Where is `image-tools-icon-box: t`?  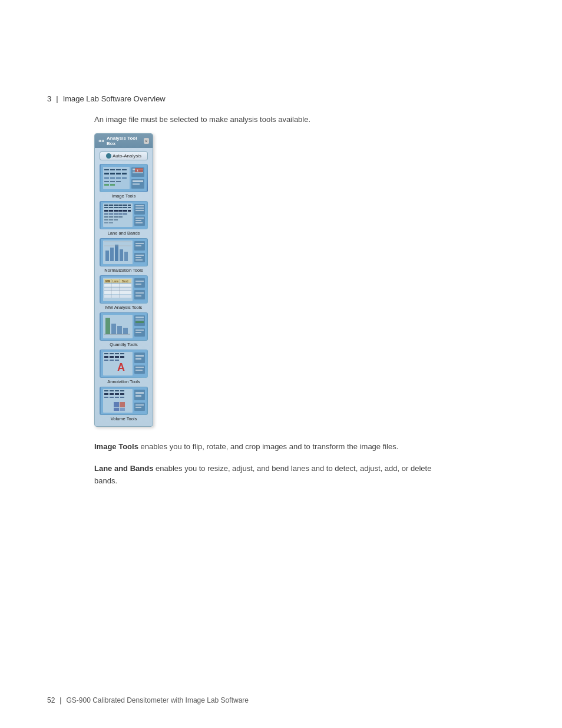 image-tools-icon-box: t is located at coordinates (124, 178).